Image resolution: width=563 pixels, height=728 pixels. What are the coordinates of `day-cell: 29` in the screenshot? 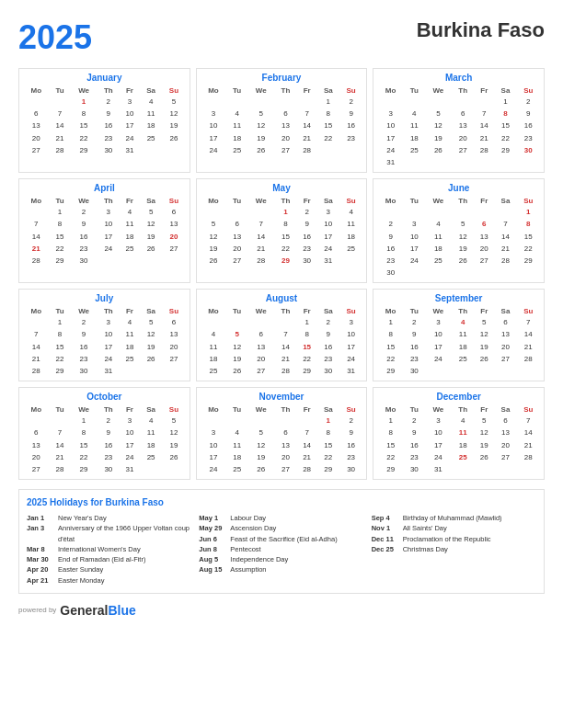 It's located at (390, 469).